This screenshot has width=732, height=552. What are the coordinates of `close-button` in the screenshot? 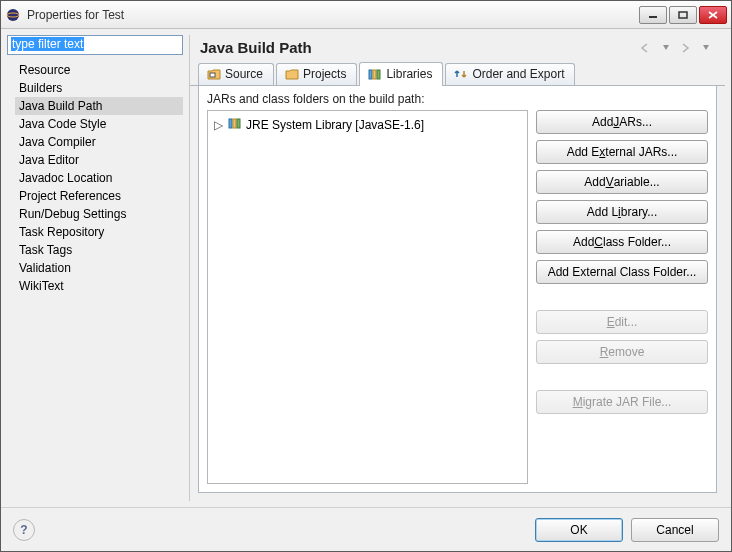 It's located at (713, 15).